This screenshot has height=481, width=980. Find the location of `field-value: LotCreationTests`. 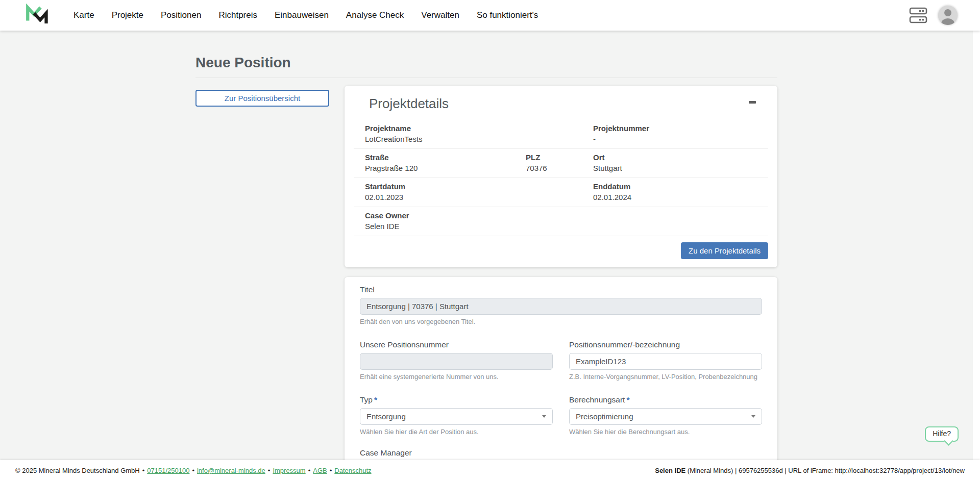

field-value: LotCreationTests is located at coordinates (479, 139).